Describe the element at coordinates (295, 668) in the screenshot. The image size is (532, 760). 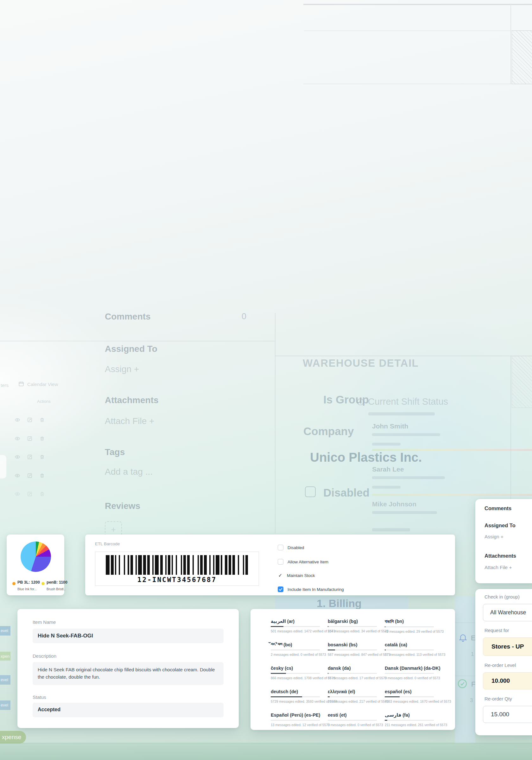
I see `language-name: česky (cs)` at that location.